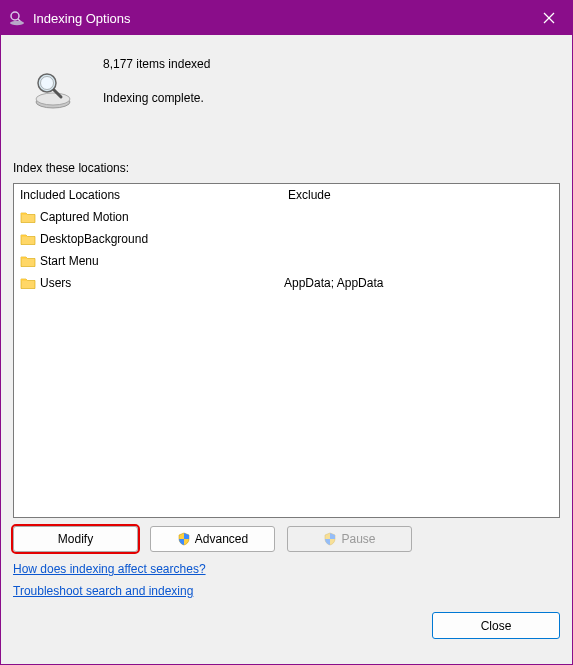 The height and width of the screenshot is (665, 573). I want to click on close-button-label: Close, so click(496, 626).